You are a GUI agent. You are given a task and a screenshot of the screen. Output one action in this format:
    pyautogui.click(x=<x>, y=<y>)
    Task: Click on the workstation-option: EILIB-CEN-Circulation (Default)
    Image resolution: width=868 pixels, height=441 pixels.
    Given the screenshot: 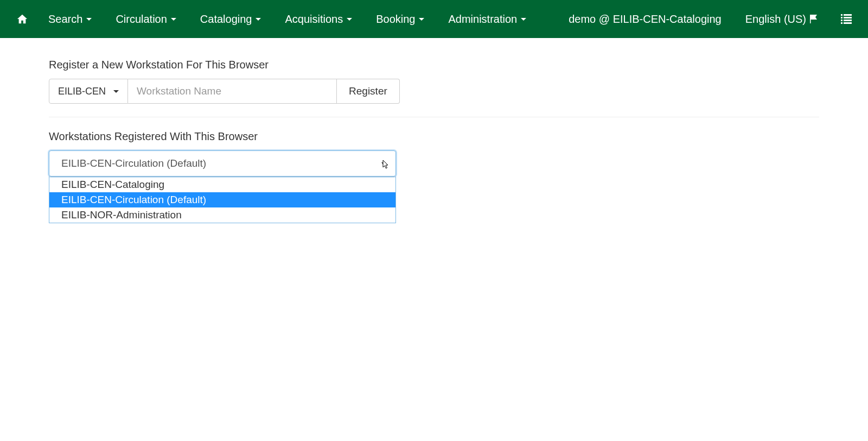 What is the action you would take?
    pyautogui.click(x=222, y=200)
    